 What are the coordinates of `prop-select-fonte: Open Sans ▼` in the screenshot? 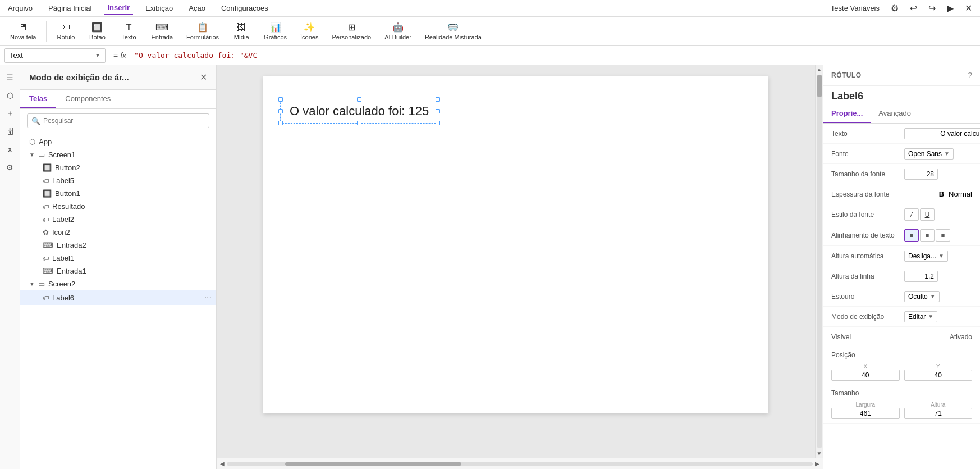 It's located at (929, 154).